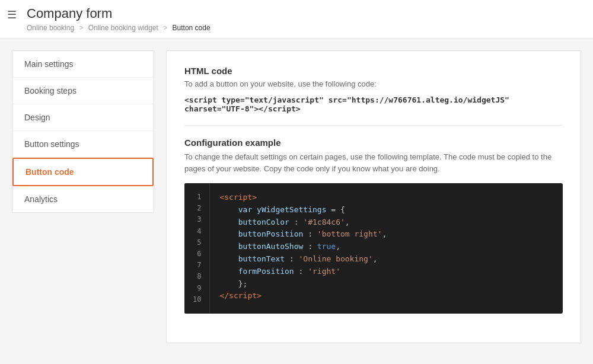  Describe the element at coordinates (123, 28) in the screenshot. I see `breadcrumb-item-2: Online booking widget` at that location.